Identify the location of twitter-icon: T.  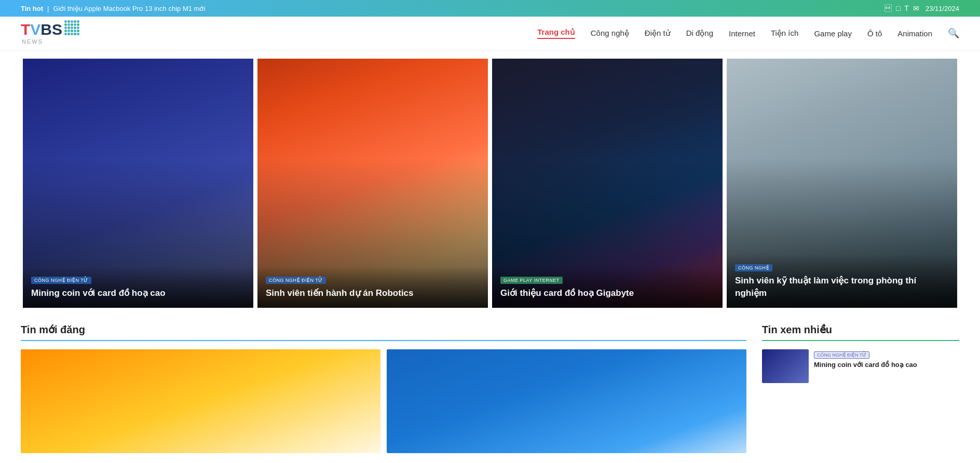
(906, 8).